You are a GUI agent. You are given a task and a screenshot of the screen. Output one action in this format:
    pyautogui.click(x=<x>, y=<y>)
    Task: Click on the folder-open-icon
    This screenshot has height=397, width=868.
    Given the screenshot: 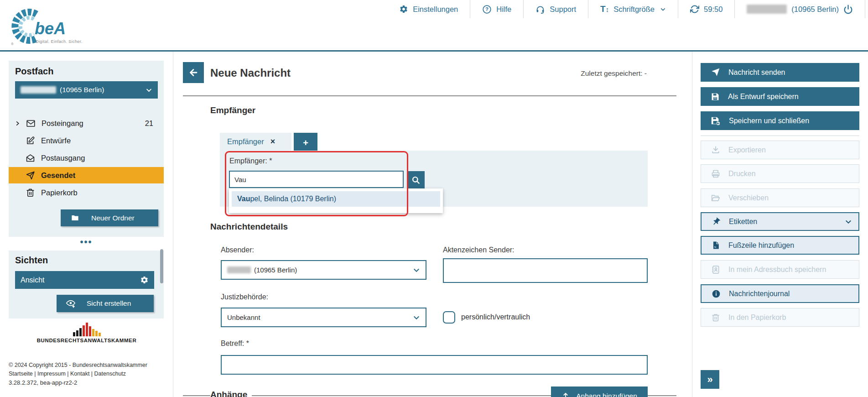 What is the action you would take?
    pyautogui.click(x=716, y=198)
    